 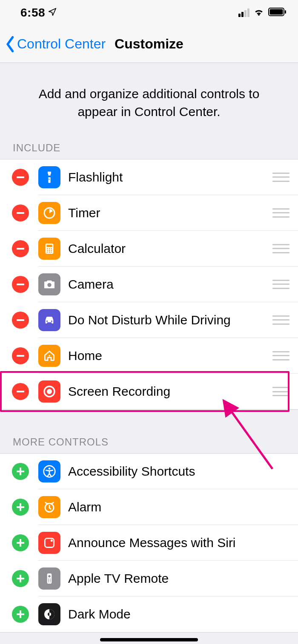 I want to click on row-label: Home, so click(x=170, y=356).